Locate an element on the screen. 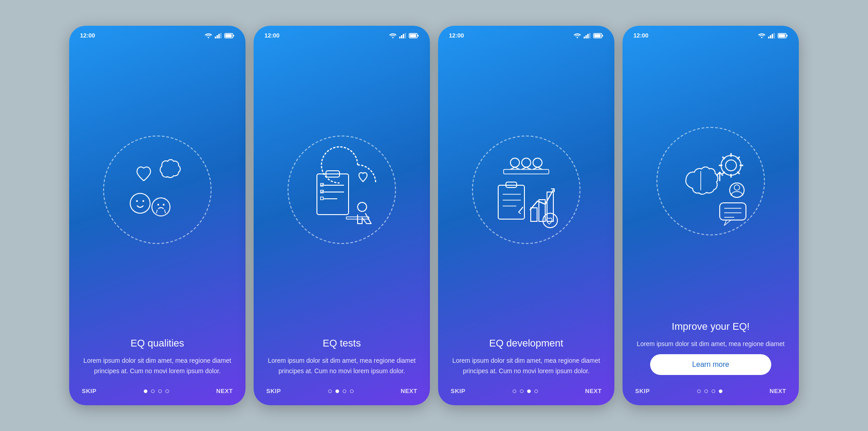 The image size is (868, 431). nav-bar-3: SKIP NEXT is located at coordinates (526, 393).